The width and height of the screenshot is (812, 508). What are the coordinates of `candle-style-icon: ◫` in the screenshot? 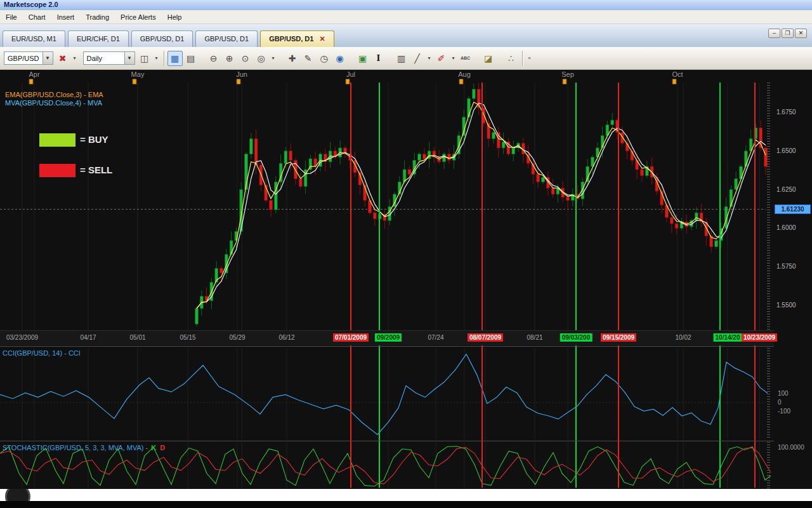 It's located at (145, 58).